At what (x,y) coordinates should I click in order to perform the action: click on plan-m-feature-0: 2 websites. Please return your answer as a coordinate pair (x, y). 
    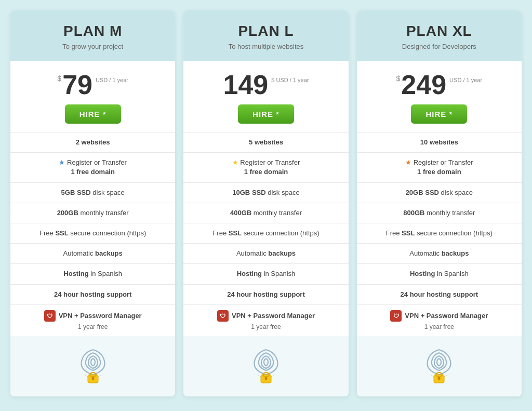
    Looking at the image, I should click on (92, 142).